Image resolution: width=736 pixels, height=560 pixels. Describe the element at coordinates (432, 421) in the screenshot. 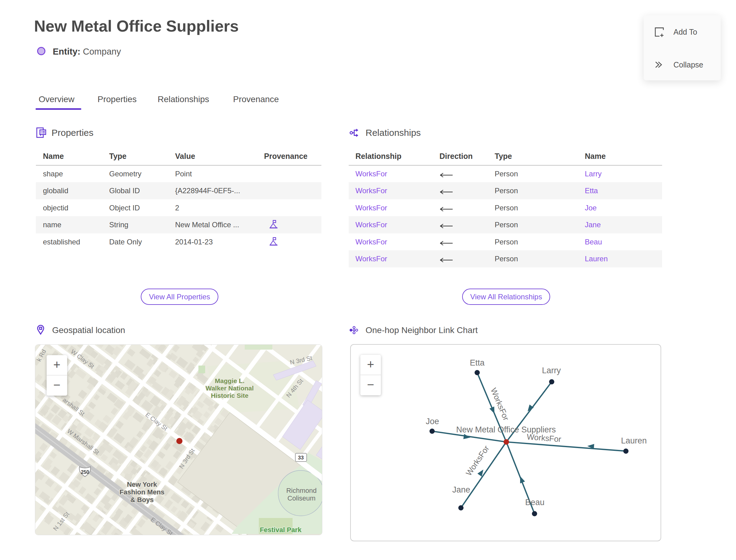

I see `svg-text: Joe` at that location.